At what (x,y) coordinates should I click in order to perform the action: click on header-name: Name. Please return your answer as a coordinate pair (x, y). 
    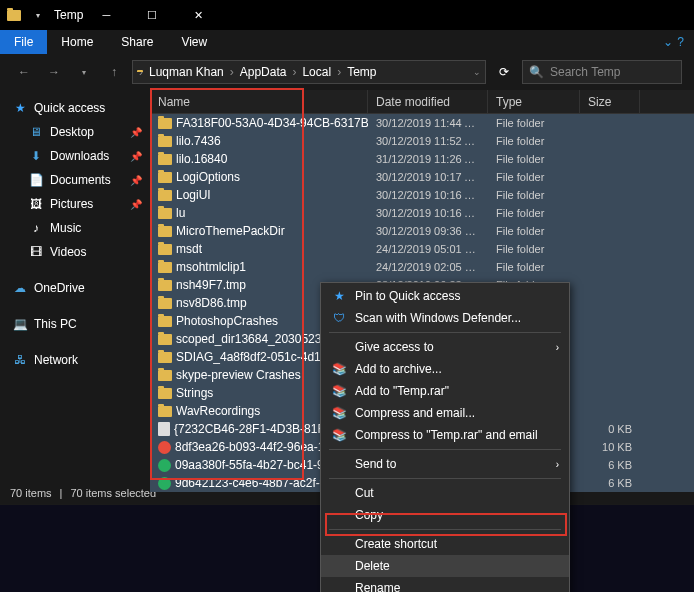
    Looking at the image, I should click on (259, 102).